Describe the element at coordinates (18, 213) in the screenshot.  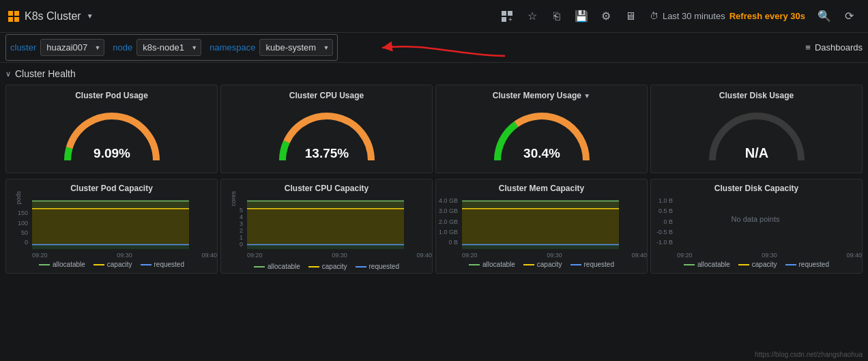
I see `y-axis-label: 150` at that location.